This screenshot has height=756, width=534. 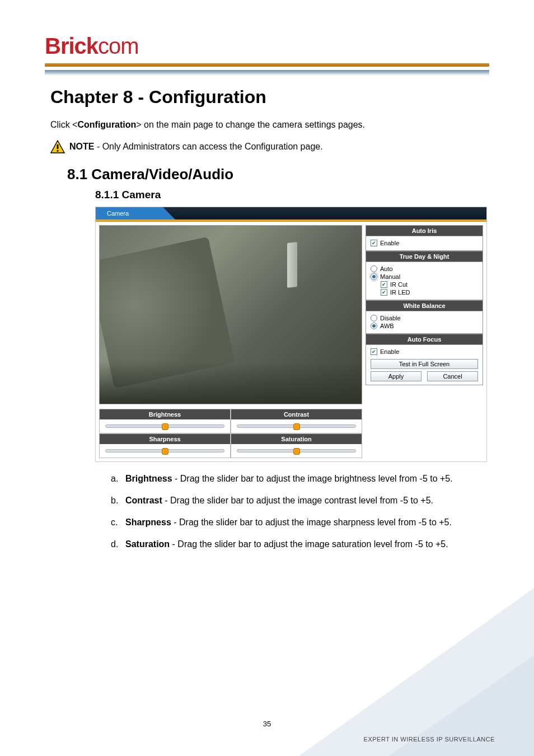 What do you see at coordinates (106, 124) in the screenshot?
I see `intro-conf: Configuration` at bounding box center [106, 124].